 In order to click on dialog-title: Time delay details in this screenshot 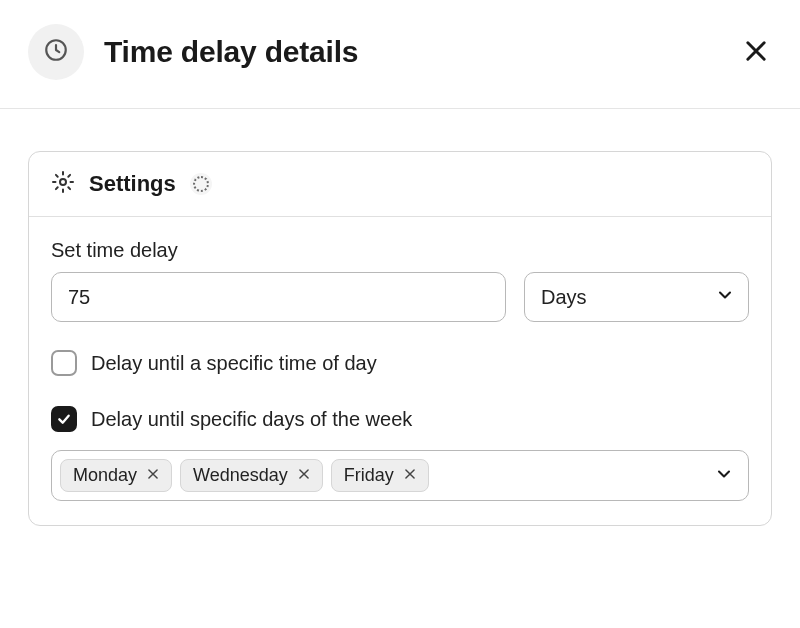, I will do `click(412, 52)`.